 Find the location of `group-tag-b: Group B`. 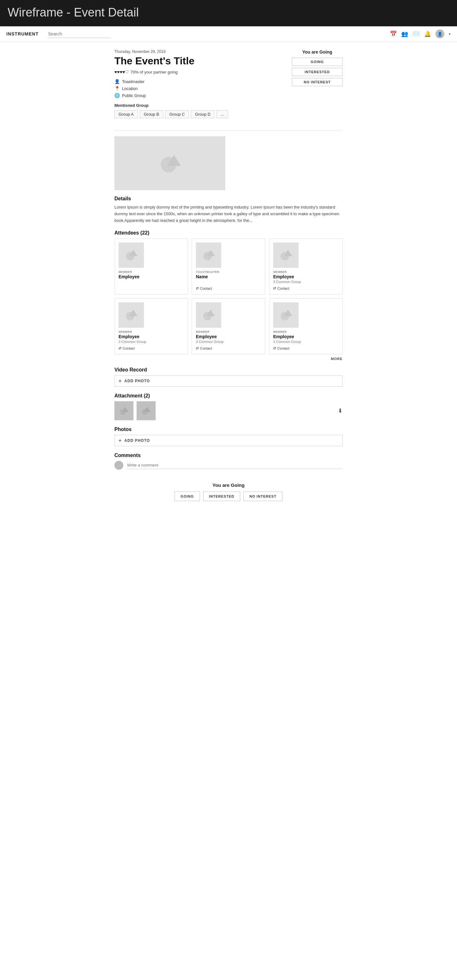

group-tag-b: Group B is located at coordinates (151, 114).